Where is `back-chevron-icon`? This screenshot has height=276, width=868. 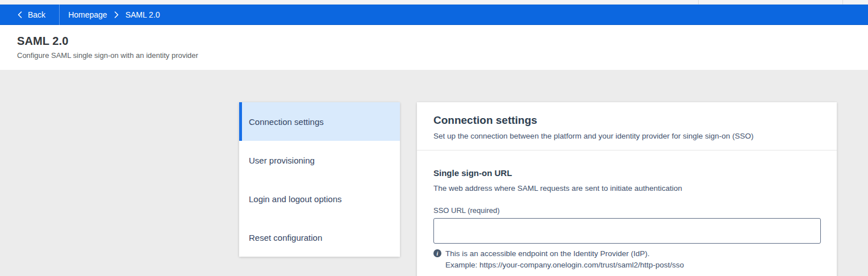 back-chevron-icon is located at coordinates (20, 15).